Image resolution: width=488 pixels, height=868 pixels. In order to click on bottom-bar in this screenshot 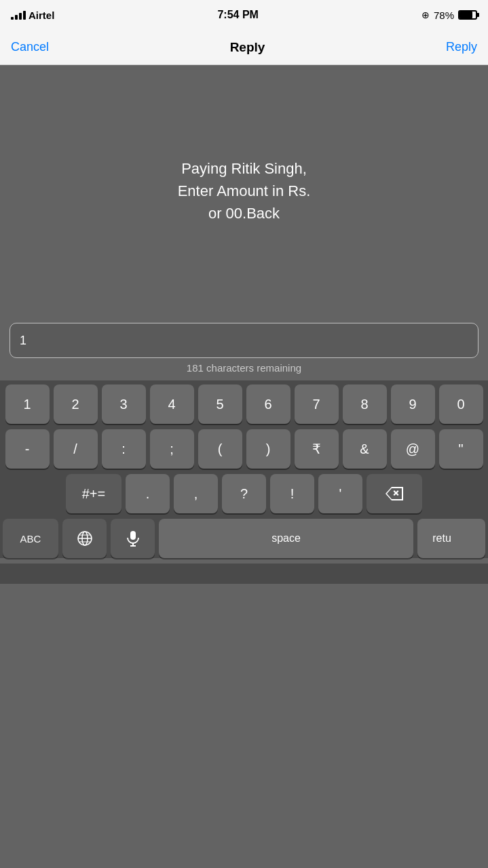, I will do `click(244, 574)`.